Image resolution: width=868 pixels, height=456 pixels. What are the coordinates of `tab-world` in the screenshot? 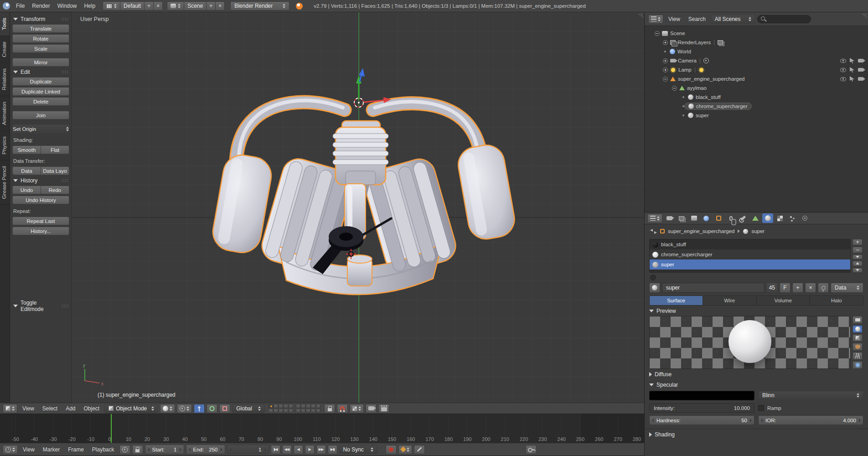 It's located at (706, 218).